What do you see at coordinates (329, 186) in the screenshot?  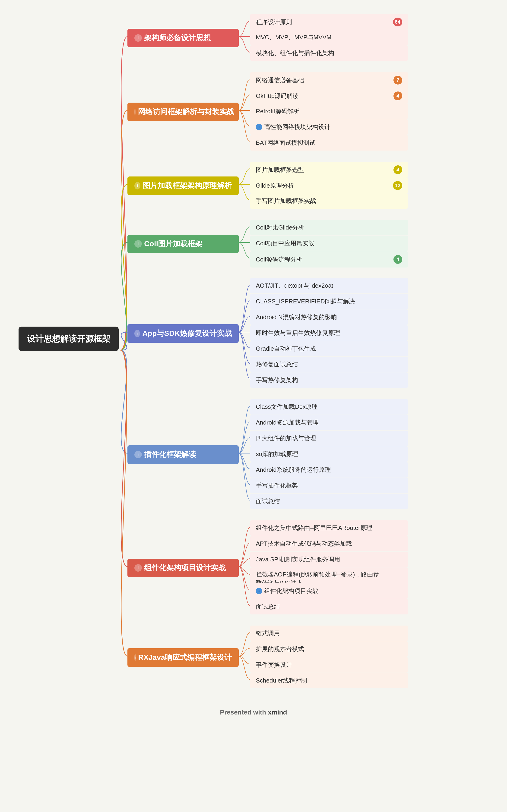 I see `leaf-tupian-1: Glide原理分析12` at bounding box center [329, 186].